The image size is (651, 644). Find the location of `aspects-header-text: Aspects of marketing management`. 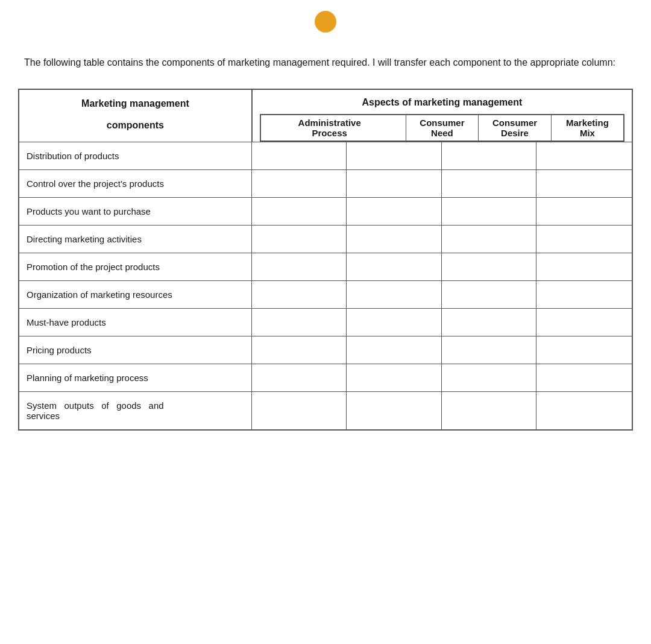

aspects-header-text: Aspects of marketing management is located at coordinates (442, 103).